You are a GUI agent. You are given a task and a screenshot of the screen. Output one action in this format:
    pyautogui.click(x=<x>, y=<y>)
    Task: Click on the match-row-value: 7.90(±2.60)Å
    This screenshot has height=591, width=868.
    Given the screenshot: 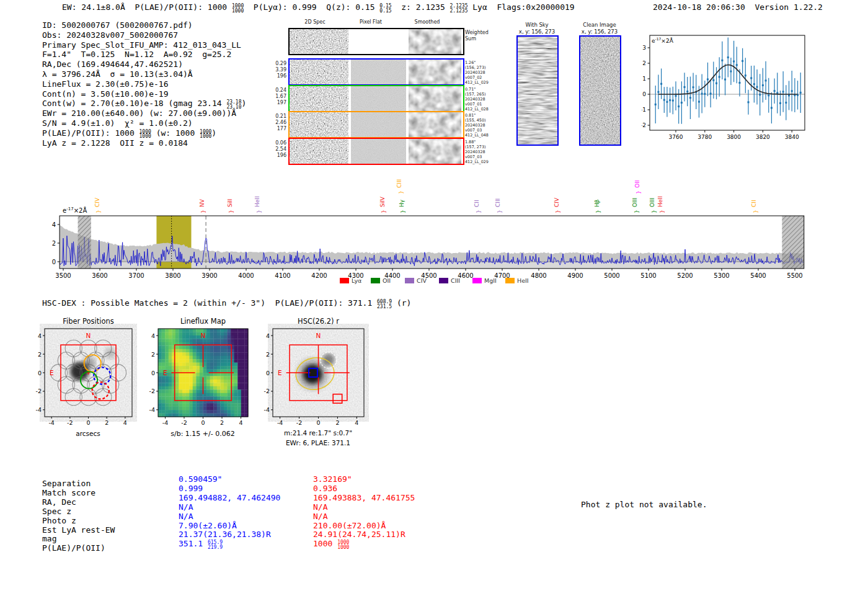 What is the action you would take?
    pyautogui.click(x=229, y=526)
    